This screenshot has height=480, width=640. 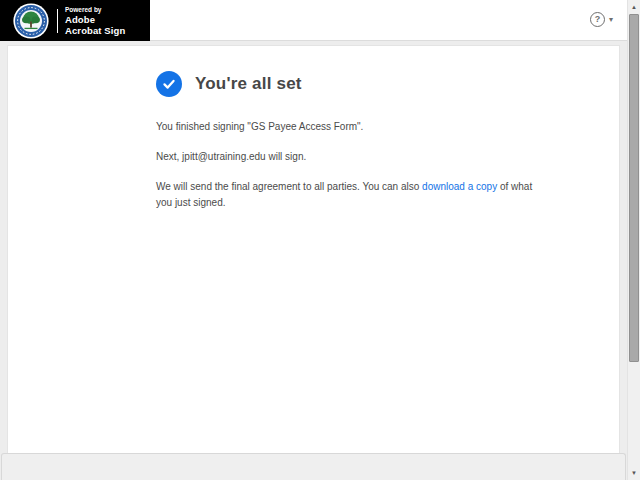 What do you see at coordinates (314, 466) in the screenshot?
I see `footer-bar` at bounding box center [314, 466].